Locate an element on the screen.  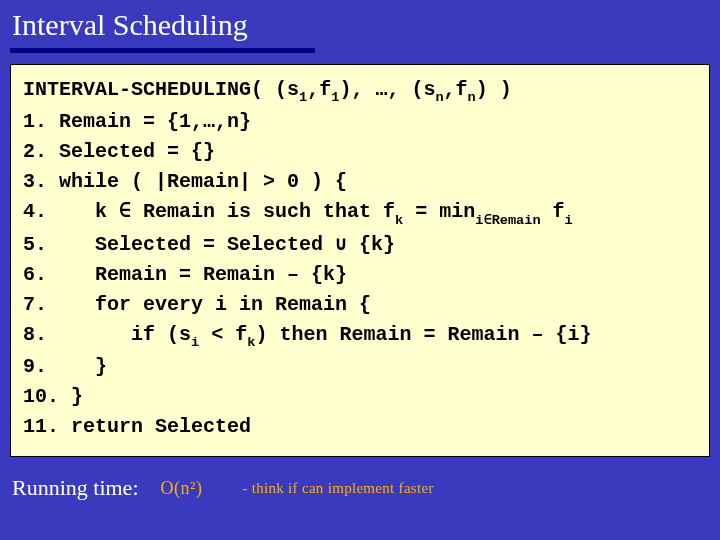
code-line: 2. Selected = {} is located at coordinates (360, 152).